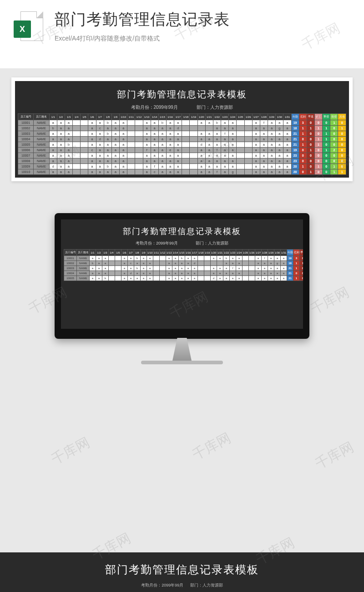  I want to click on cell-day: e, so click(170, 150).